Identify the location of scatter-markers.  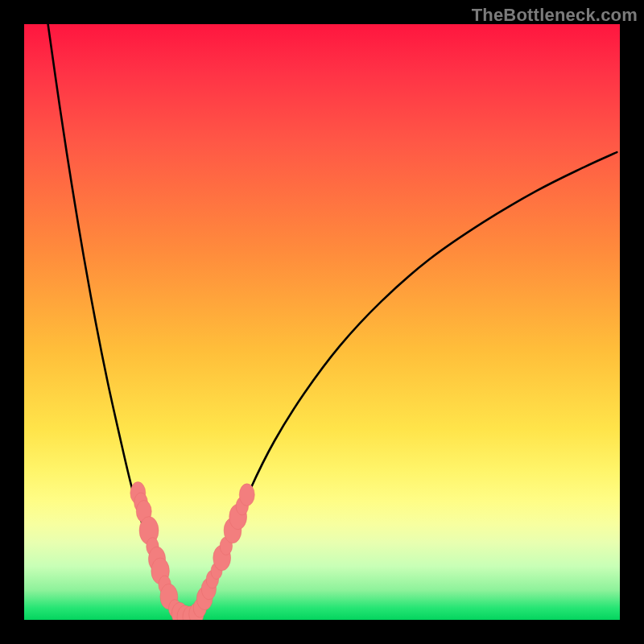
(192, 551).